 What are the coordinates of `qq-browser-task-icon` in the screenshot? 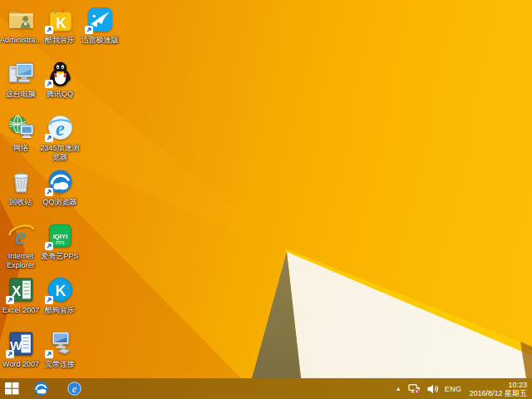 It's located at (42, 389).